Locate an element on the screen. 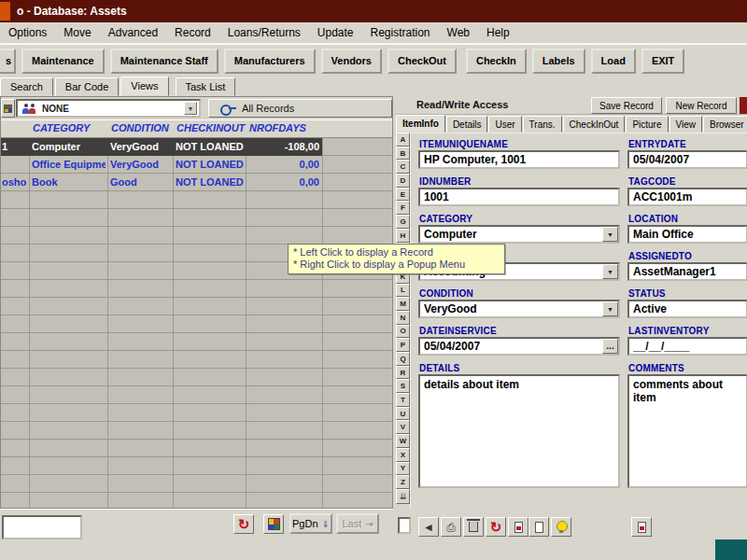 This screenshot has height=560, width=747. tab-task-list: Task List is located at coordinates (205, 87).